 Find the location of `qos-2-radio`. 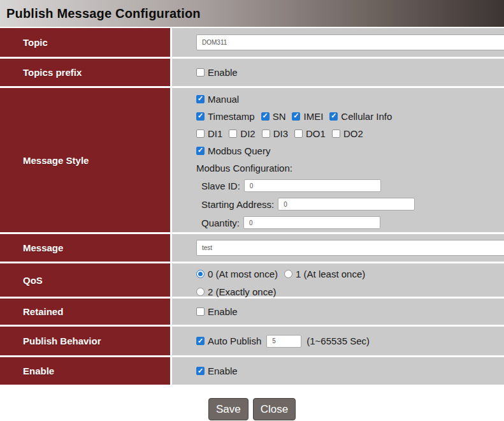

qos-2-radio is located at coordinates (200, 292).